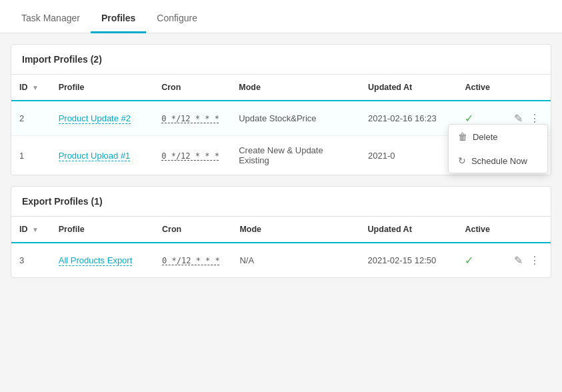 Image resolution: width=562 pixels, height=392 pixels. What do you see at coordinates (535, 119) in the screenshot?
I see `more-menu-wrapper: ⋮ 🗑 Delete ↻ Schedule Now` at bounding box center [535, 119].